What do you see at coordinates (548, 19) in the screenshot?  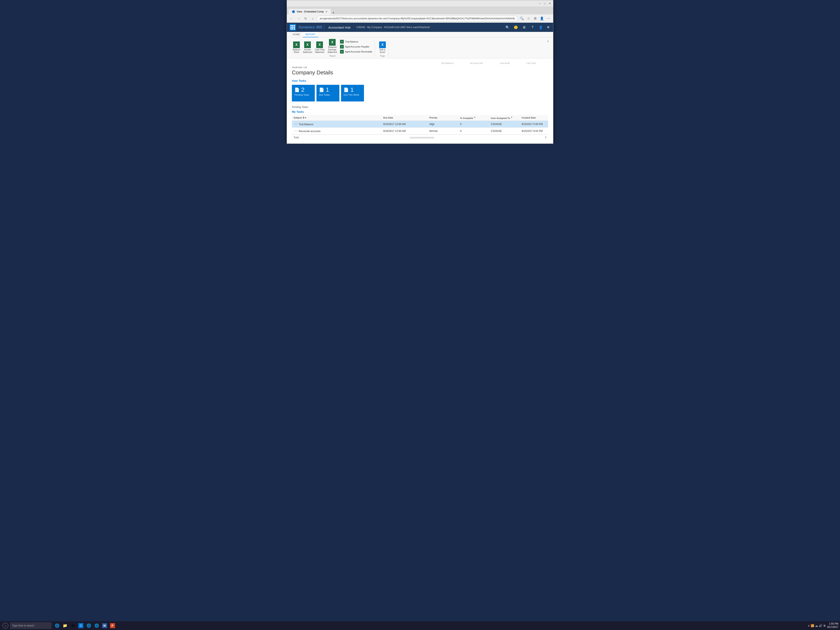 I see `more-icon: ⋯` at bounding box center [548, 19].